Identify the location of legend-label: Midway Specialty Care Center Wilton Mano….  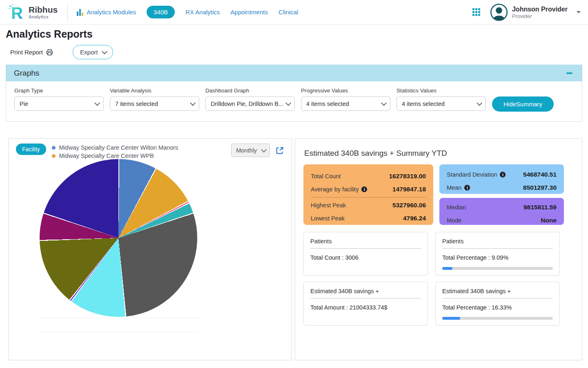
(119, 148).